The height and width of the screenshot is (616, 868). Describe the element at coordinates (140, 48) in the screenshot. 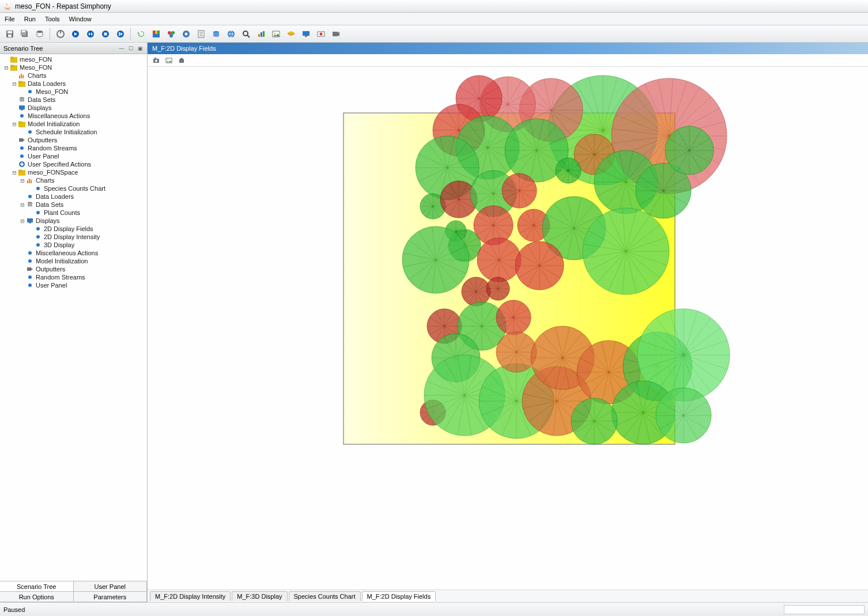

I see `float-icon: ▣` at that location.